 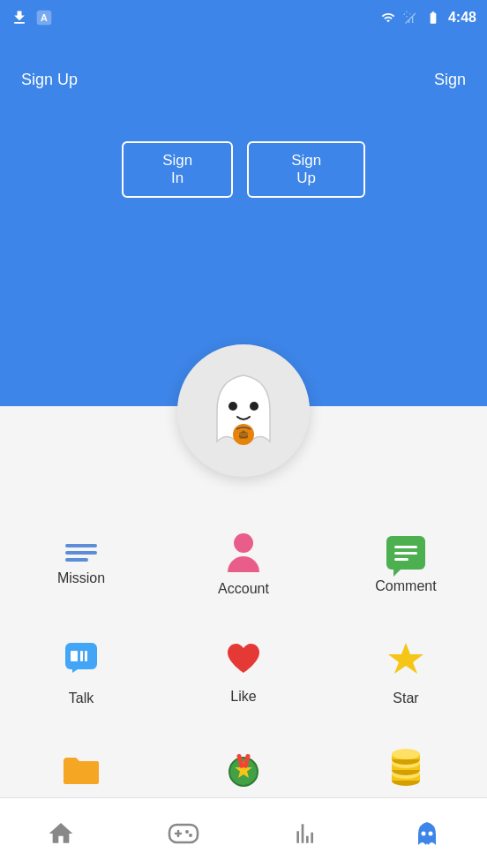 I want to click on talk-item: Talk, so click(x=81, y=673).